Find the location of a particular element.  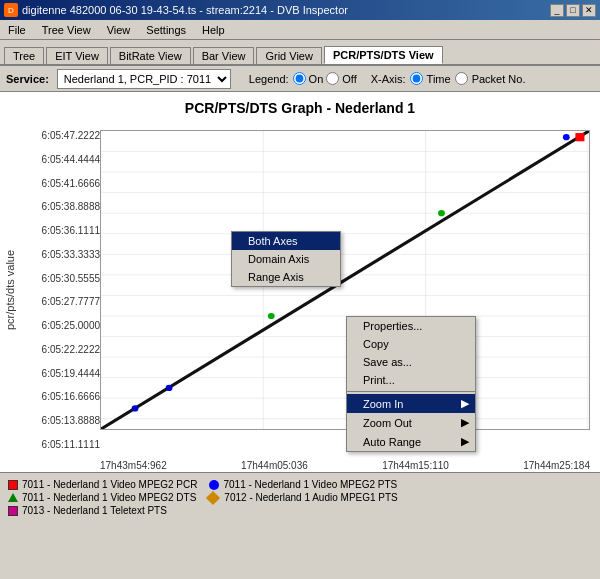

service-select: Nederland 1, PCR_PID : 7011 is located at coordinates (144, 79).